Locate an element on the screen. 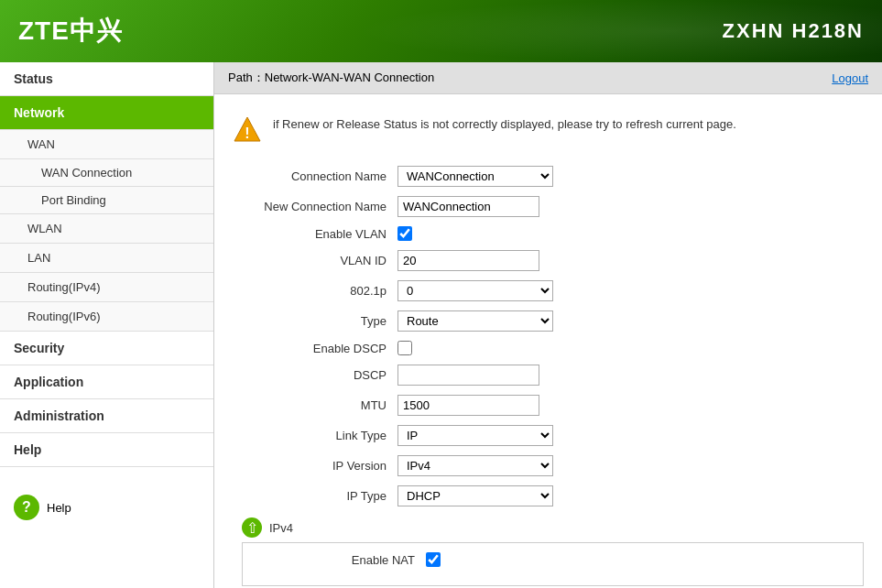 This screenshot has height=588, width=882. sidebar-item-network: Network is located at coordinates (106, 114).